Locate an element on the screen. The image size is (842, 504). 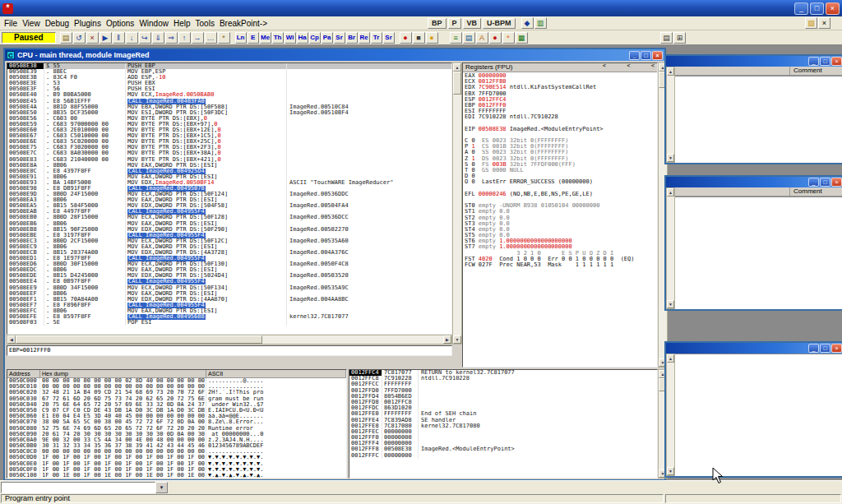
disasm-row: 00508E3E. 53PUSH EBX is located at coordinates (229, 84).